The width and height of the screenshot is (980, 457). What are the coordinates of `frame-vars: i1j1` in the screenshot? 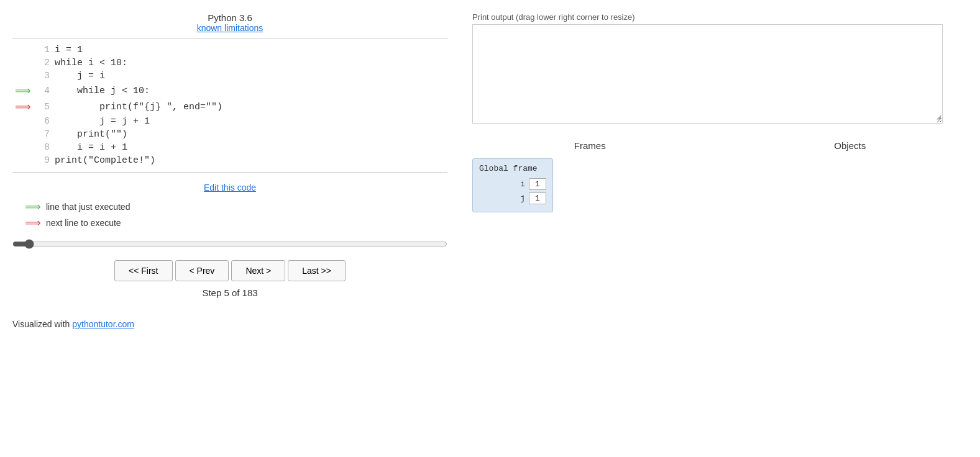 It's located at (513, 191).